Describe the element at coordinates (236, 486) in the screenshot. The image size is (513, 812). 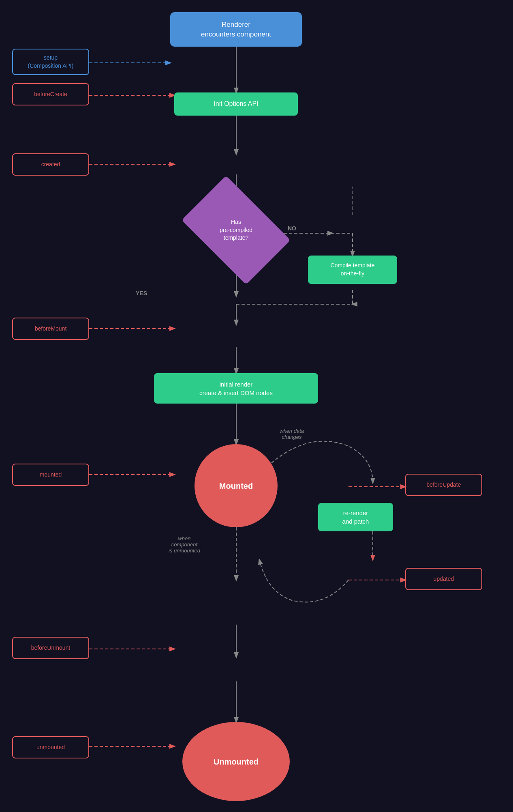
I see `mounted-circle: Mounted` at that location.